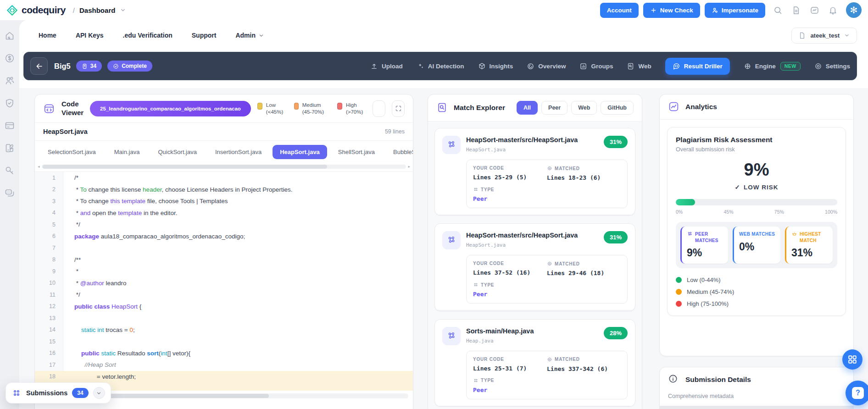 Image resolution: width=868 pixels, height=409 pixels. Describe the element at coordinates (495, 66) in the screenshot. I see `toolbar-tab-insights: Insights` at that location.